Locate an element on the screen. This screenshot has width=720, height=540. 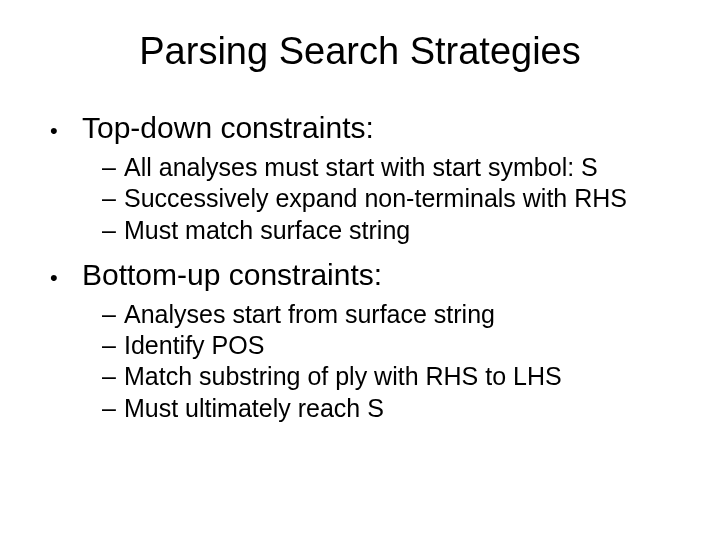
sub-item-text: Identify POS is located at coordinates (194, 346).